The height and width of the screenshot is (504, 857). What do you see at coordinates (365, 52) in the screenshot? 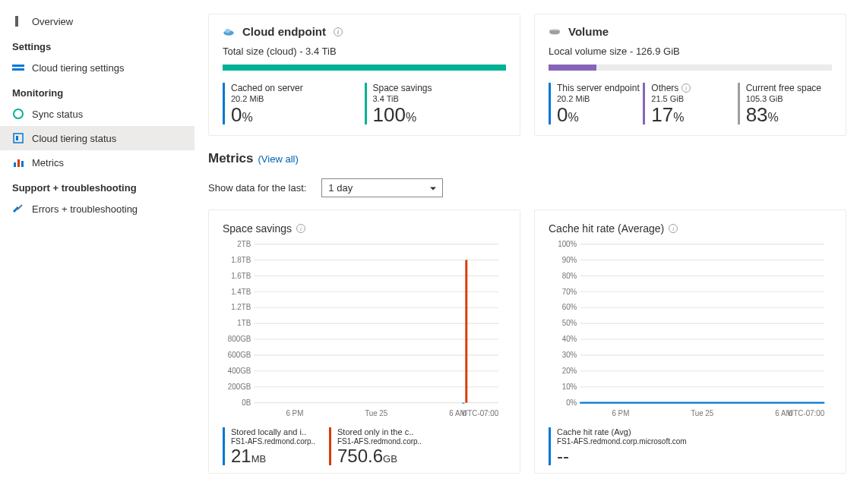
I see `cloud-total-size: Total size (cloud) - 3.4 TiB` at bounding box center [365, 52].